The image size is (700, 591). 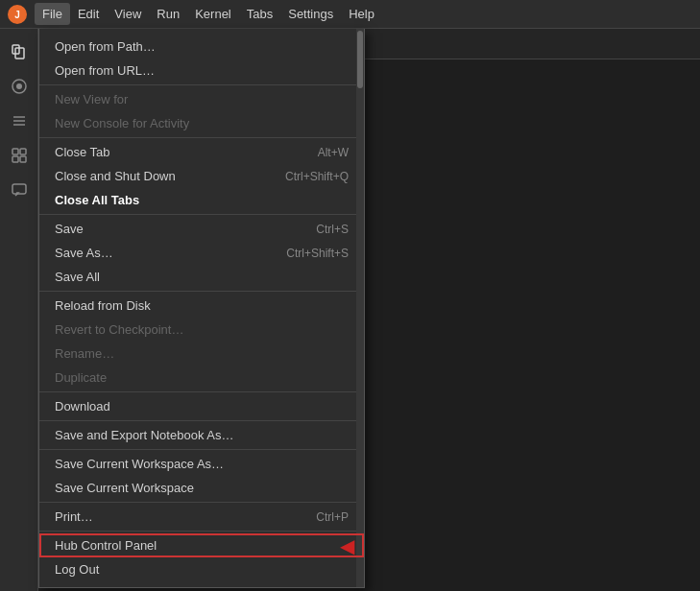 I want to click on menu-print-label: Print…, so click(x=74, y=516).